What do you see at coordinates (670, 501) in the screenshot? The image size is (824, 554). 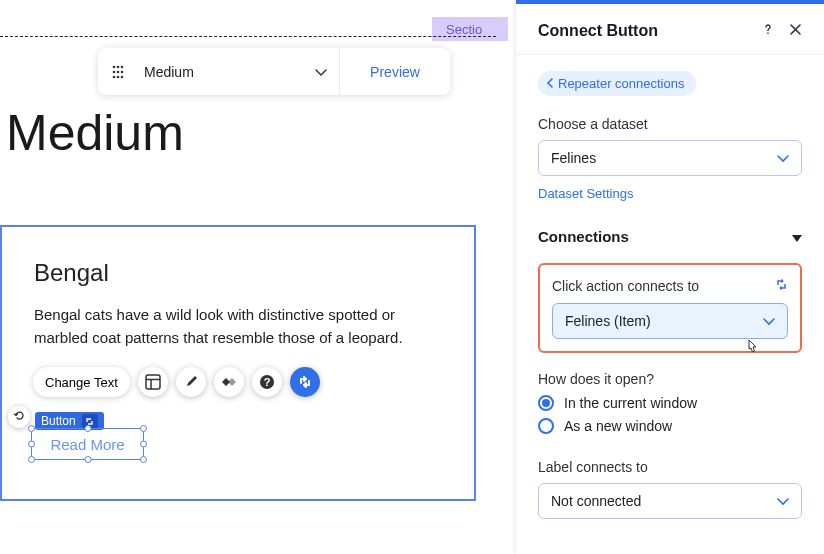 I see `label-connects-select: Not connected` at bounding box center [670, 501].